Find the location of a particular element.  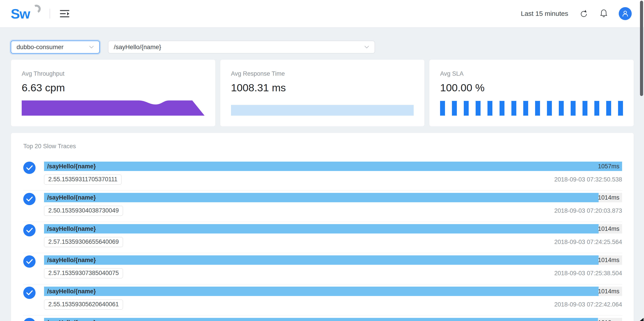

trace-row: /sayHello/{name} 1014ms 2.55.15359305620… is located at coordinates (322, 300).